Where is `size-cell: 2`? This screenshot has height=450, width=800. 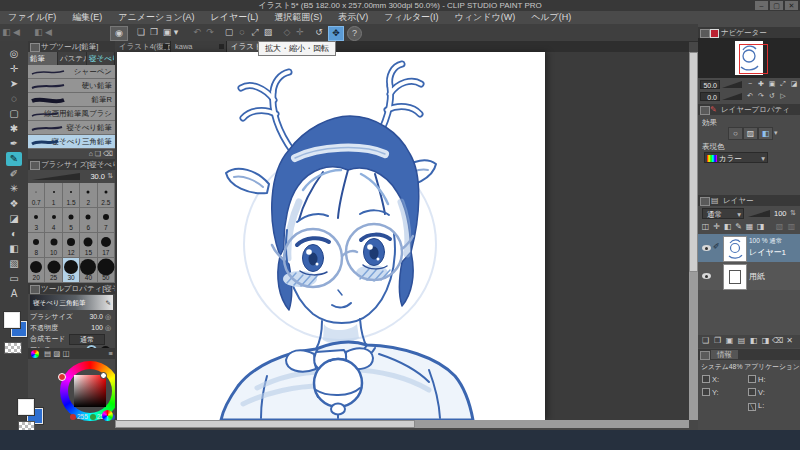 size-cell: 2 is located at coordinates (88, 196).